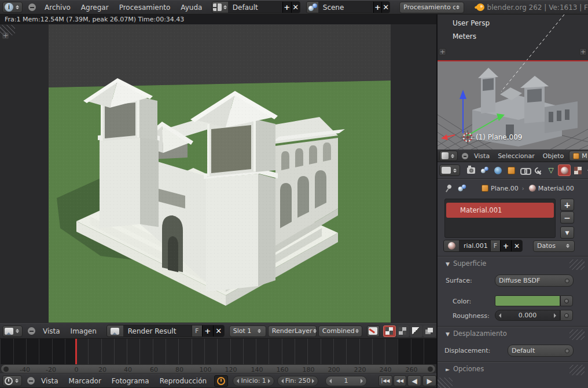 This screenshot has width=588, height=388. What do you see at coordinates (534, 280) in the screenshot?
I see `surface-dropdown: Diffuse BSDF` at bounding box center [534, 280].